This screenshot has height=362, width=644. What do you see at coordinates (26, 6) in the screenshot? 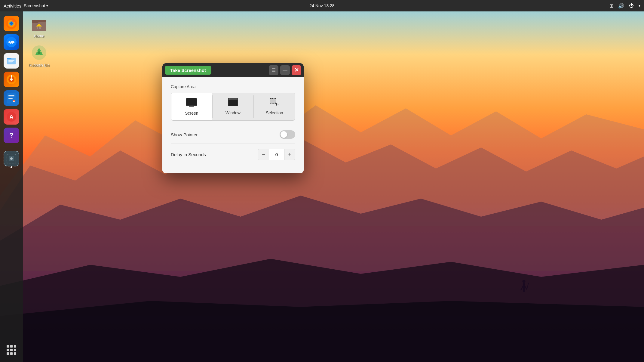
I see `panel-left: Activities Screenshot ▾` at bounding box center [26, 6].